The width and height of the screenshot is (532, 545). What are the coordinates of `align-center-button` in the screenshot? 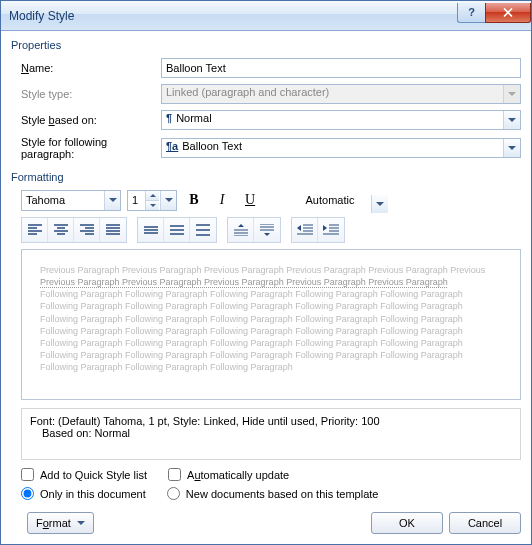 It's located at (61, 230).